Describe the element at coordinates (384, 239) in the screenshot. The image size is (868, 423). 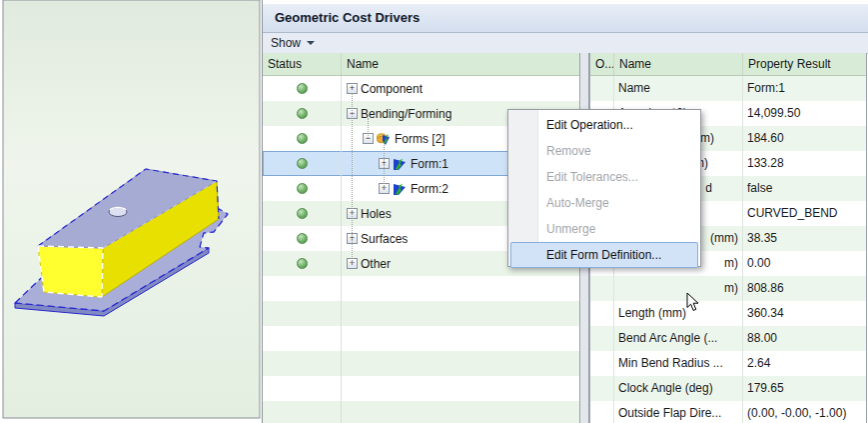
I see `tree-item-label: Surfaces` at that location.